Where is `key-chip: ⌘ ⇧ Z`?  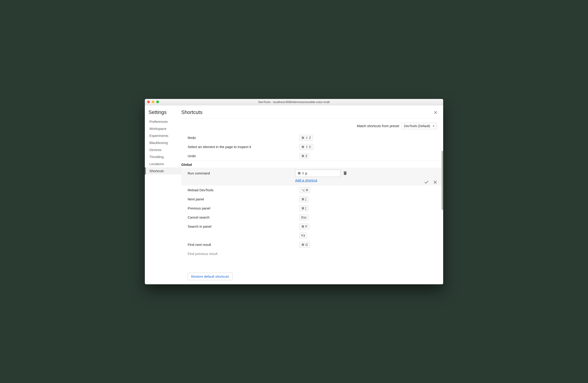 key-chip: ⌘ ⇧ Z is located at coordinates (306, 138).